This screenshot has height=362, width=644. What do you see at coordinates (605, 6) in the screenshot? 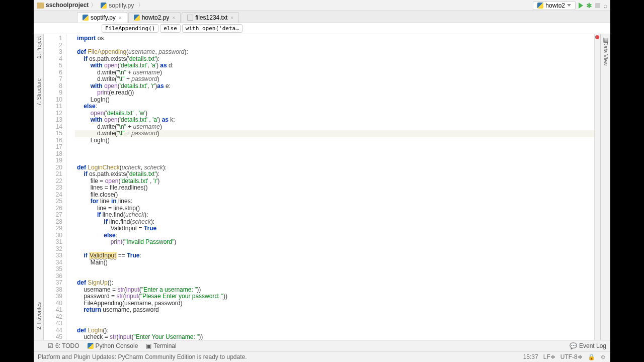
I see `search-icon: ⌕` at bounding box center [605, 6].